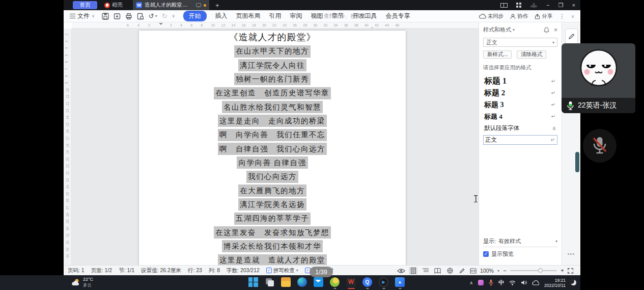 This screenshot has height=290, width=644. What do you see at coordinates (519, 5) in the screenshot?
I see `app-grid-icon` at bounding box center [519, 5].